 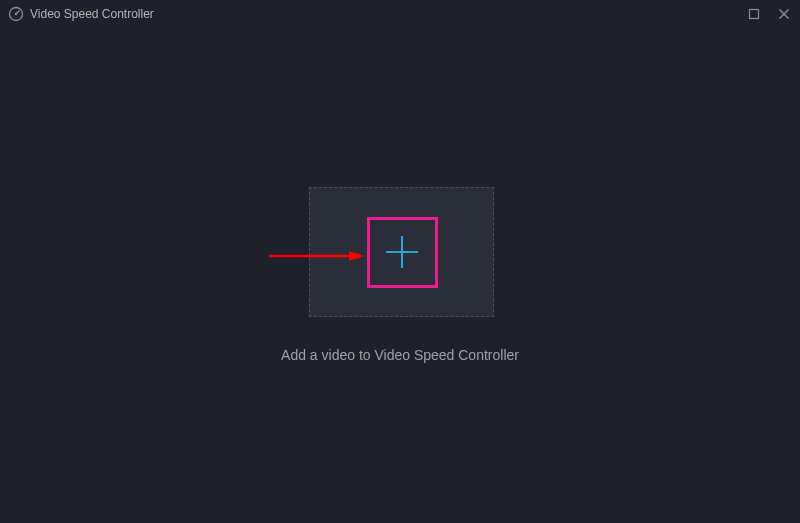 I want to click on add-video-dropzone, so click(x=402, y=252).